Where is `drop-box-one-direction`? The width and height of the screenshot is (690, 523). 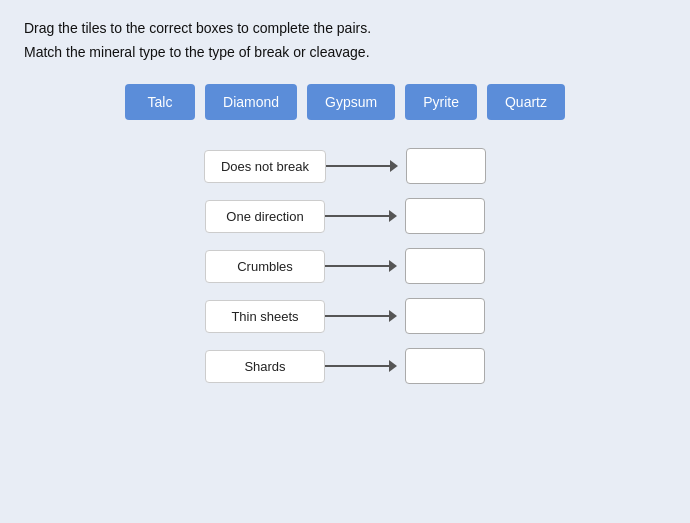 drop-box-one-direction is located at coordinates (445, 216).